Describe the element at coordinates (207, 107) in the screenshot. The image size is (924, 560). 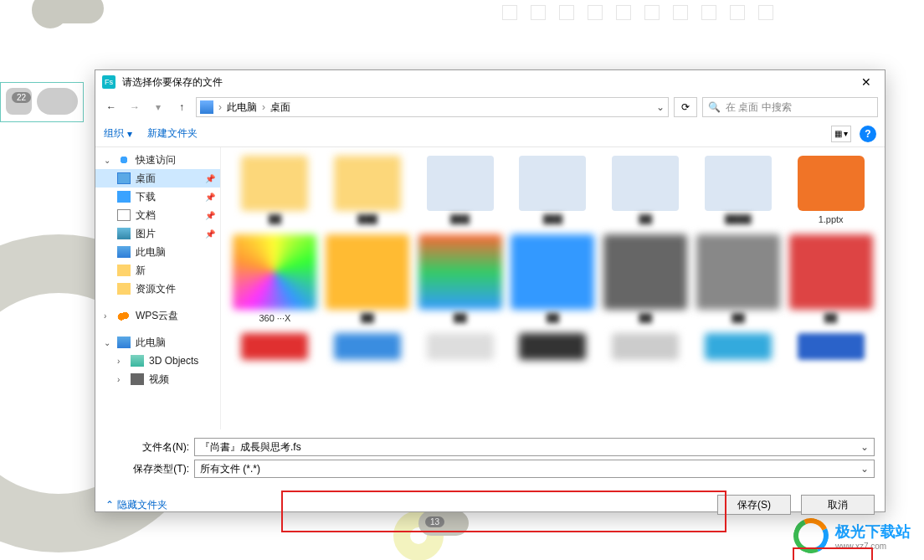
I see `drive-icon` at that location.